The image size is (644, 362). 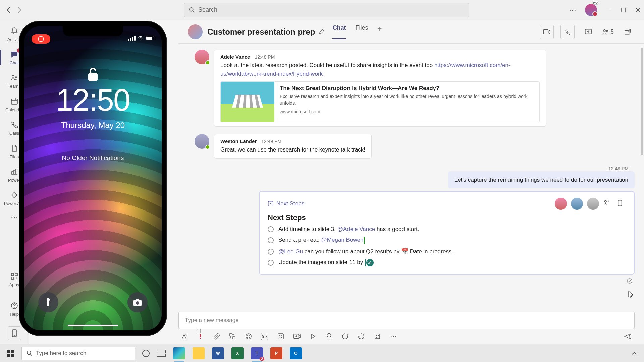 I want to click on rail-mobile-button, so click(x=14, y=333).